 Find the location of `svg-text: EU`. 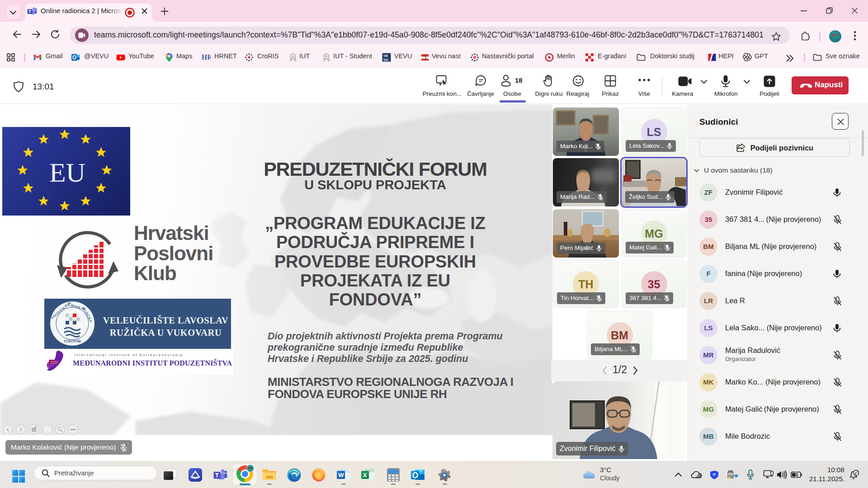

svg-text: EU is located at coordinates (67, 173).